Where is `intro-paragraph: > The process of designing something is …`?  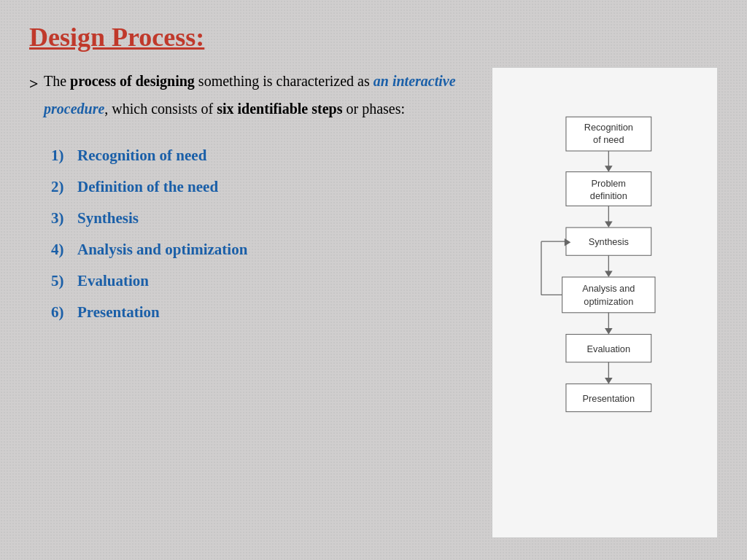 intro-paragraph: > The process of designing something is … is located at coordinates (253, 95).